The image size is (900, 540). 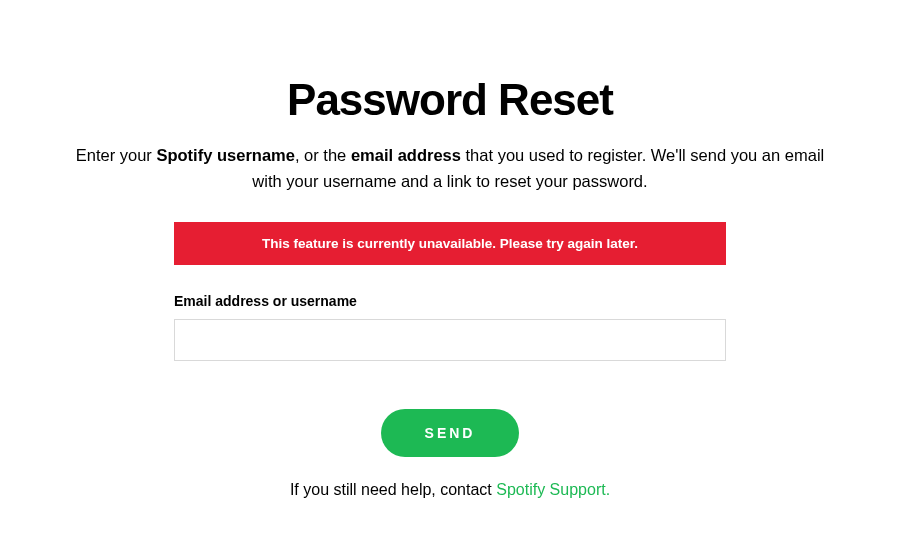 What do you see at coordinates (450, 168) in the screenshot?
I see `instructions-text: Enter your Spotify username, or the emai…` at bounding box center [450, 168].